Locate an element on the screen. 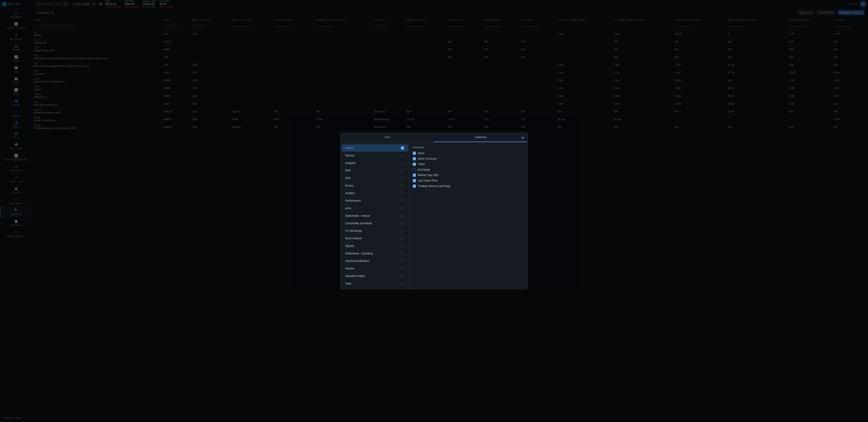 The width and height of the screenshot is (868, 422). column-label-ticker: Ticker is located at coordinates (422, 164).